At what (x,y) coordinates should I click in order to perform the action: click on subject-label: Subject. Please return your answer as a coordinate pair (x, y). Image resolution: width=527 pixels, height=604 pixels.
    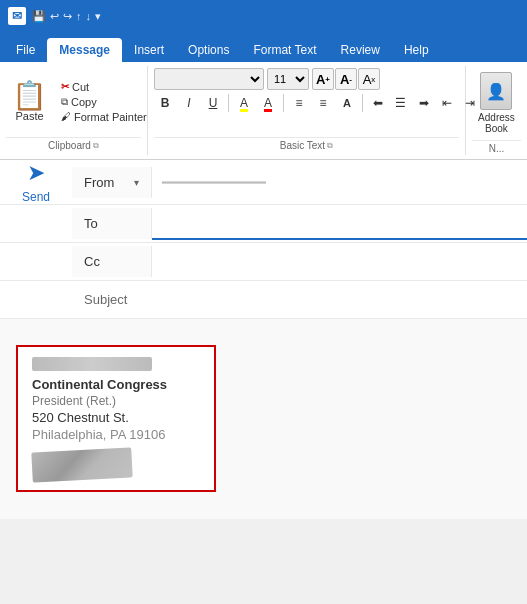
    Looking at the image, I should click on (114, 300).